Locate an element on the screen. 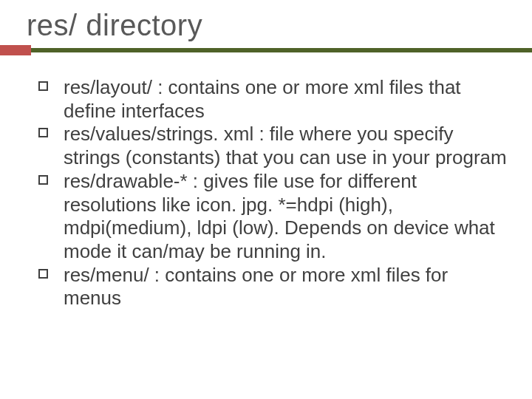  list-item-text: res/layout/ : contains one or more xml f… is located at coordinates (262, 99).